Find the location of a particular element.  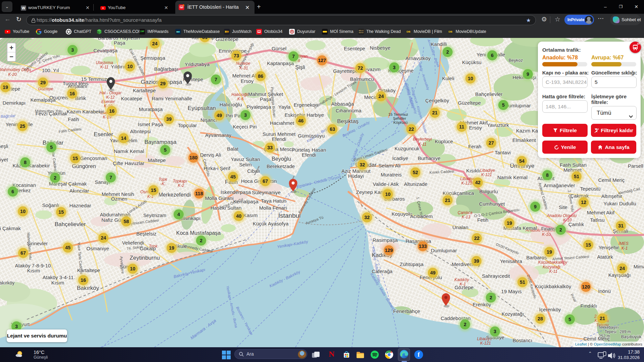

svg-text: Ünalan is located at coordinates (460, 227).